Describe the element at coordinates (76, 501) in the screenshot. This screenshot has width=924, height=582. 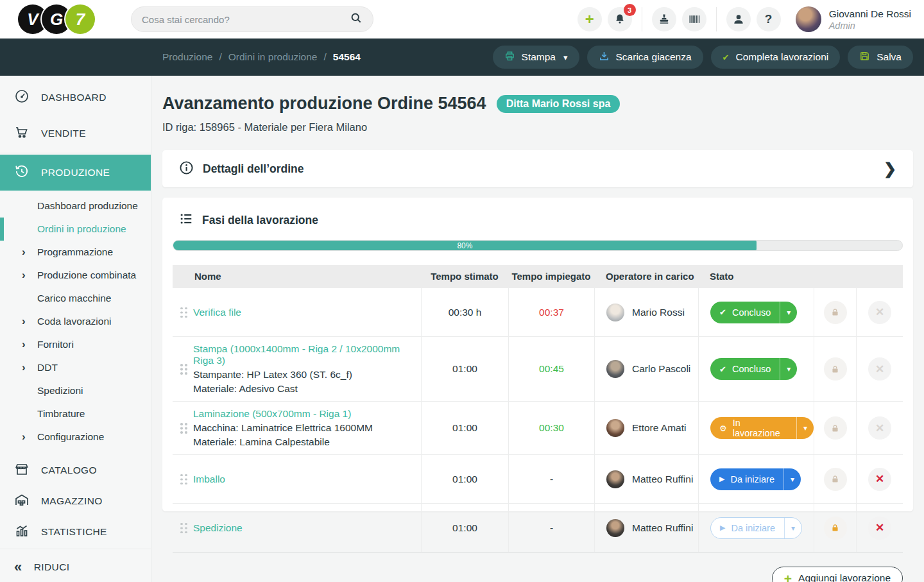
I see `sidebar-item-magazzino: MAGAZZINO` at that location.